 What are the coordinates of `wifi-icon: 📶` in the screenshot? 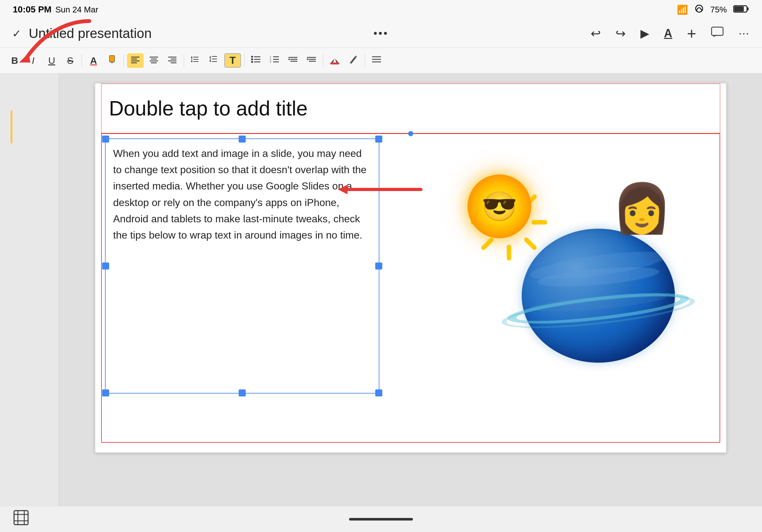 It's located at (682, 10).